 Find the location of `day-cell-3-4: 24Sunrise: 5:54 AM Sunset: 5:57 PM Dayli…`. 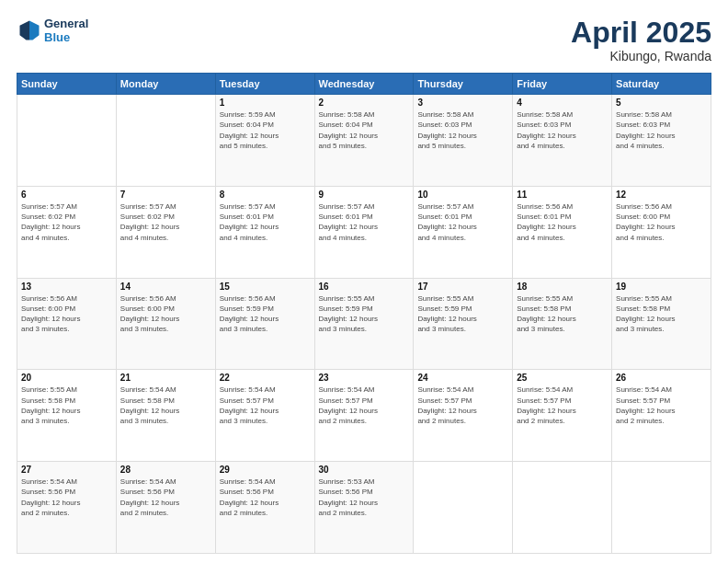

day-cell-3-4: 24Sunrise: 5:54 AM Sunset: 5:57 PM Dayli… is located at coordinates (463, 416).